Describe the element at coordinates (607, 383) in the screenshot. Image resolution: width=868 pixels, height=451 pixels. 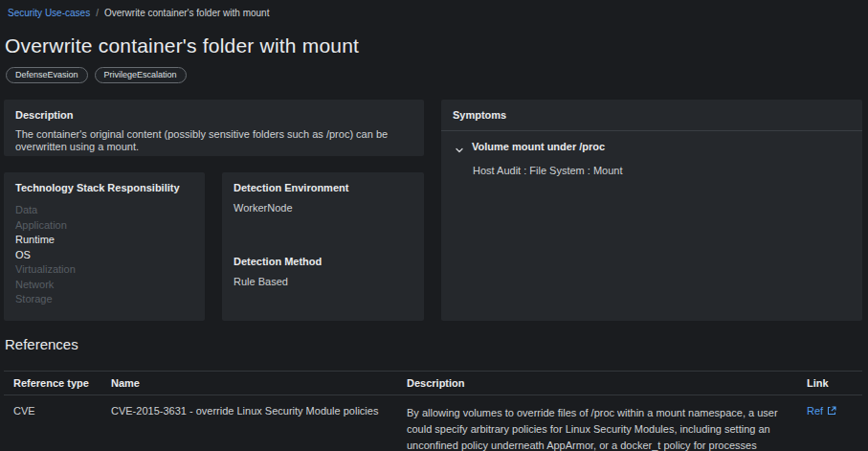
I see `col-header-description: Description` at that location.